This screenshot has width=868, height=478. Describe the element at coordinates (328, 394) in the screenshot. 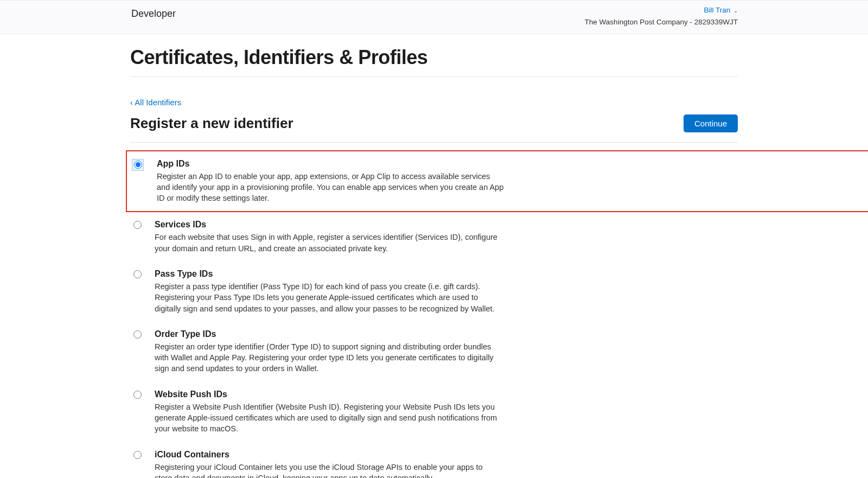

I see `option-title: Website Push IDs` at that location.